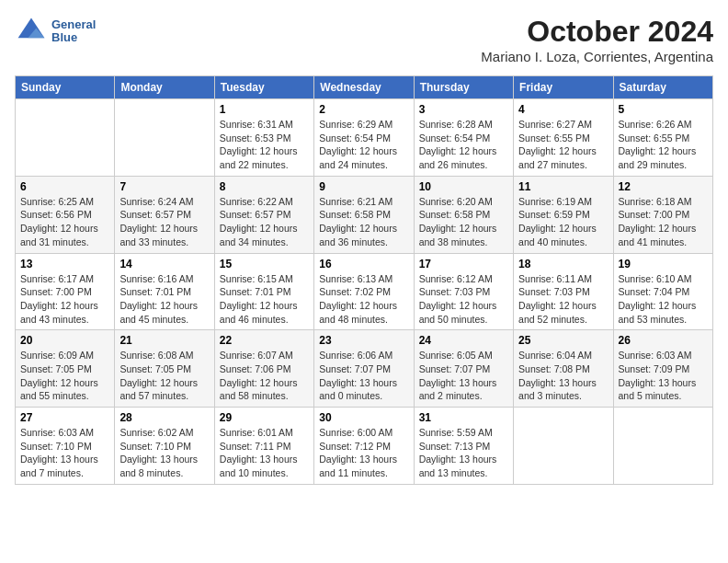 The height and width of the screenshot is (563, 728). Describe the element at coordinates (364, 88) in the screenshot. I see `weekday-header-row: SundayMondayTuesdayWednesdayThursdayFrid…` at that location.